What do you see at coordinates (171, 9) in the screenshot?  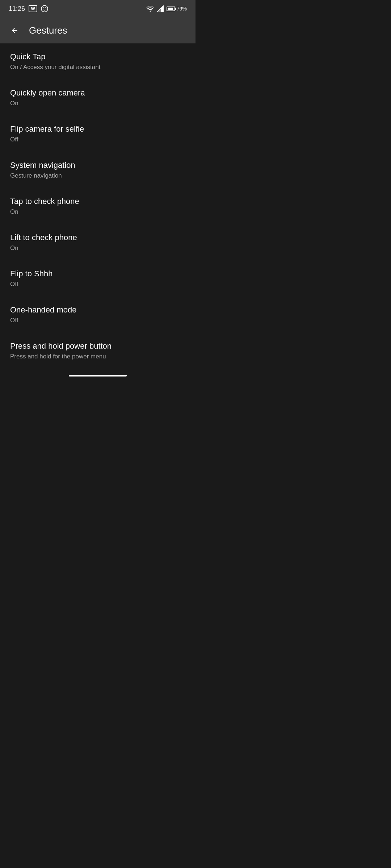 I see `battery-icon` at bounding box center [171, 9].